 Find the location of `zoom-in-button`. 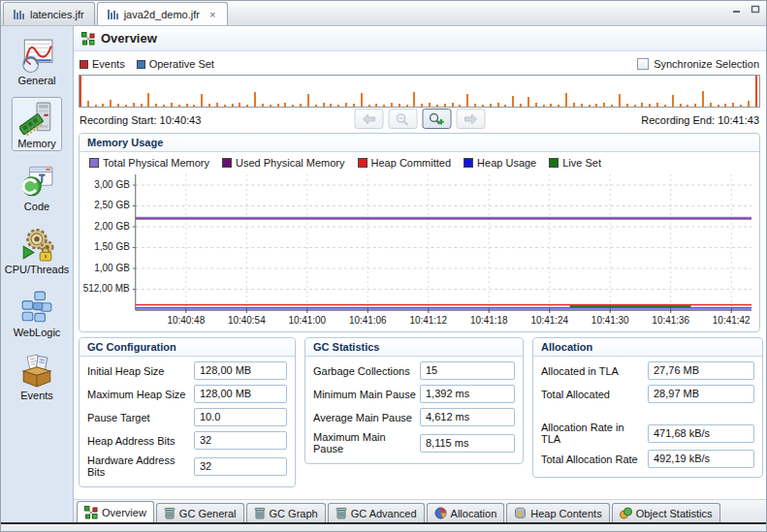

zoom-in-button is located at coordinates (436, 118).